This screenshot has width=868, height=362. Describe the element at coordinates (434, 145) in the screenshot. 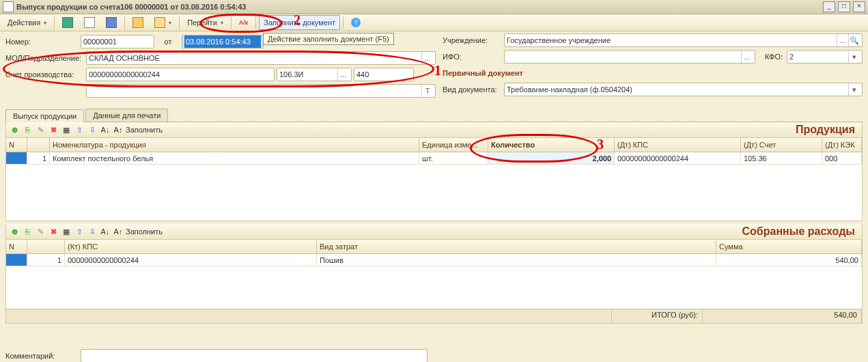

I see `products-header: N Номенклатура - продукция Единица изме.…` at that location.